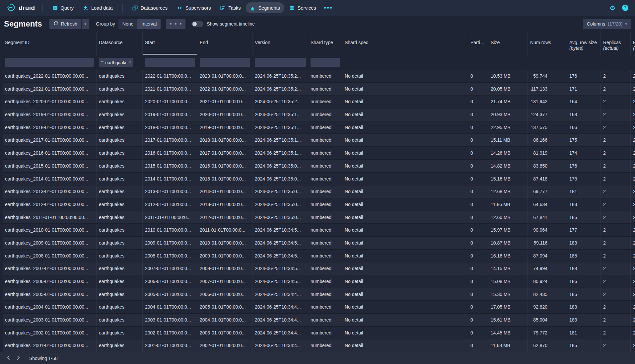  I want to click on column-header-shard-type: Shard type, so click(325, 43).